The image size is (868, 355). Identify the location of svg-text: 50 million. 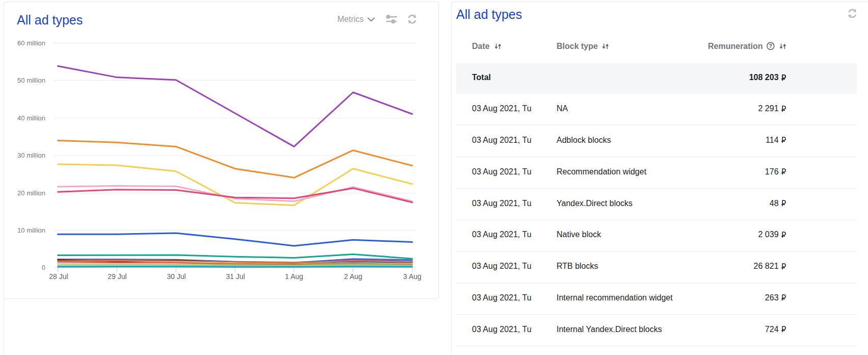
(32, 81).